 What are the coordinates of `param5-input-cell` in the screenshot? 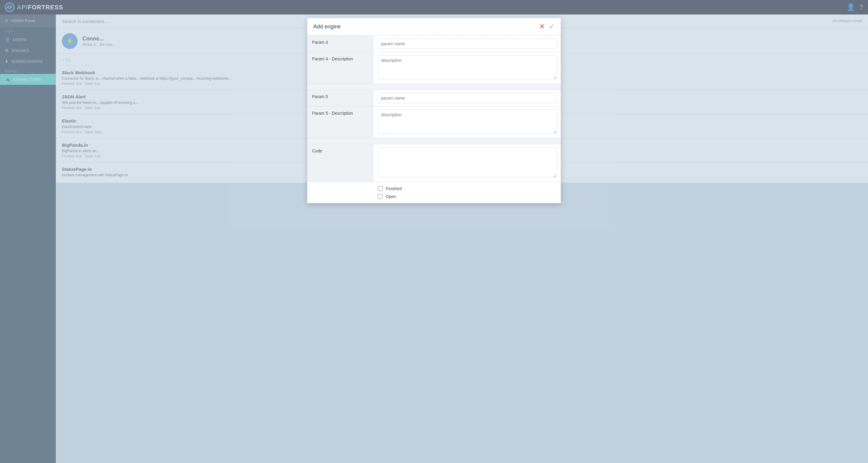 It's located at (467, 98).